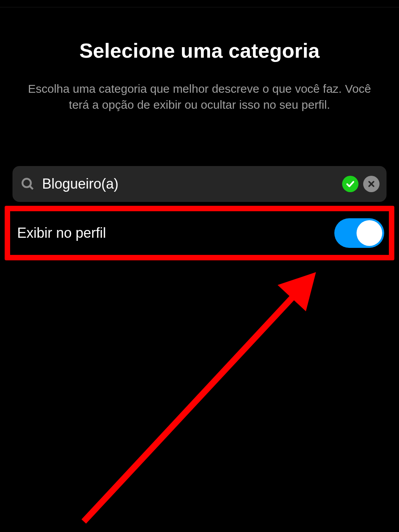 Image resolution: width=399 pixels, height=532 pixels. I want to click on confirm-button, so click(350, 184).